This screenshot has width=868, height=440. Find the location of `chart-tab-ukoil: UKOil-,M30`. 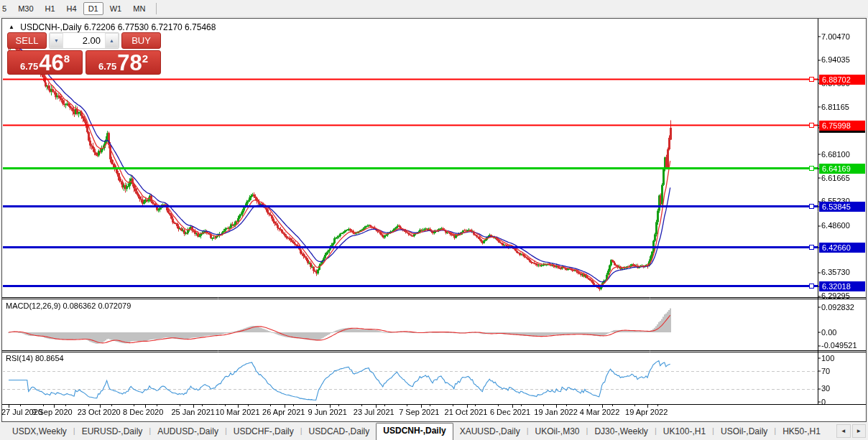

chart-tab-ukoil: UKOil-,M30 is located at coordinates (558, 432).